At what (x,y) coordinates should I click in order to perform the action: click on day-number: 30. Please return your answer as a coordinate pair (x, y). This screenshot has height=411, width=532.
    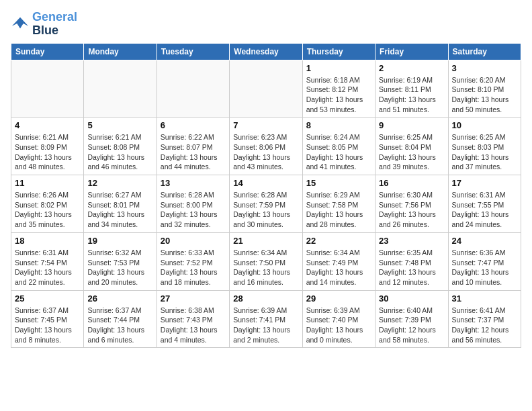
    Looking at the image, I should click on (411, 298).